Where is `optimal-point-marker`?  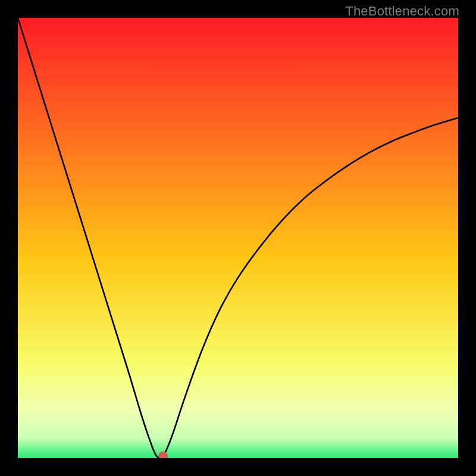 optimal-point-marker is located at coordinates (163, 455).